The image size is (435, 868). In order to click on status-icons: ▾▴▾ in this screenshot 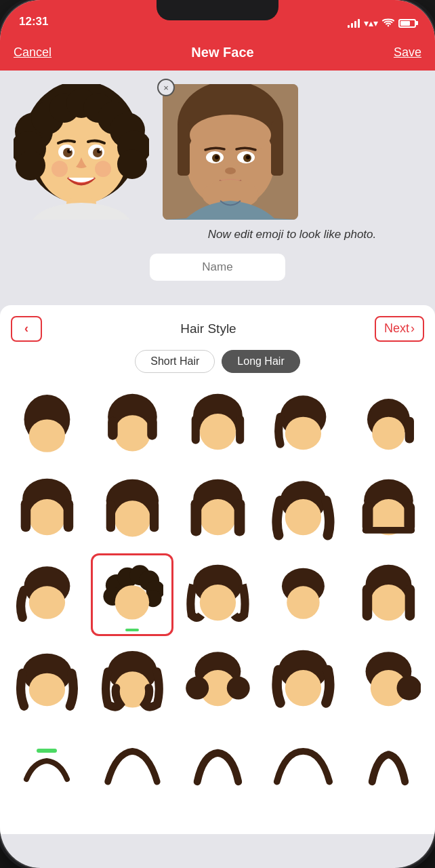, I will do `click(382, 24)`.